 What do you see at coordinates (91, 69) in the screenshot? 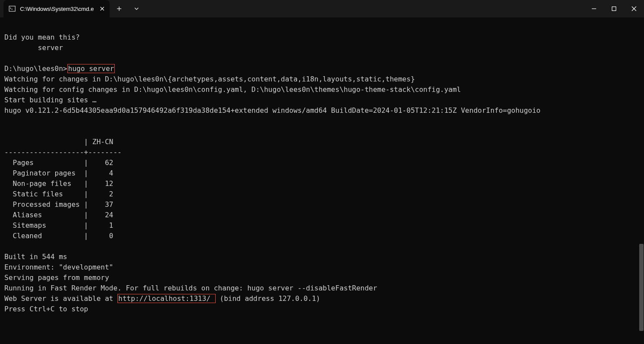
I see `highlighted-command: hugo server` at bounding box center [91, 69].